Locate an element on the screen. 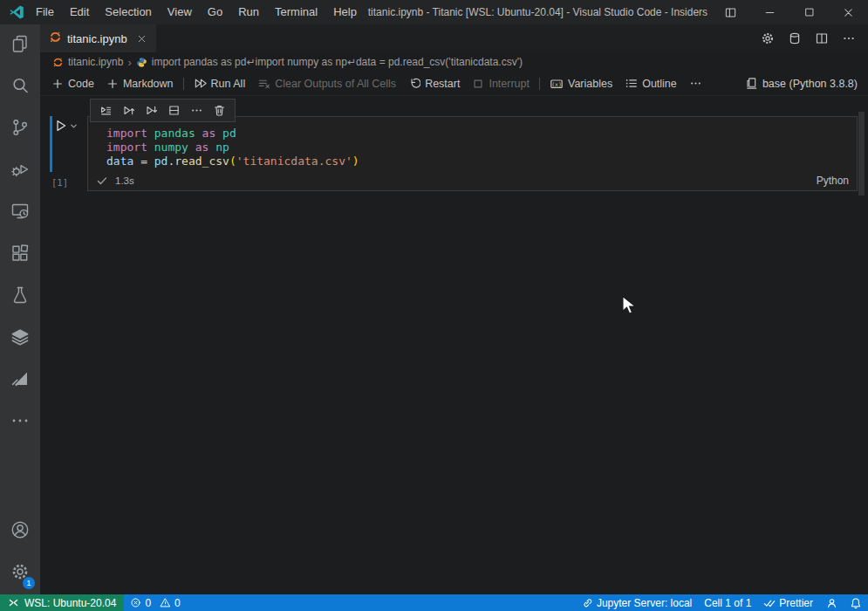 The height and width of the screenshot is (611, 868). interrupt-button: Interrupt is located at coordinates (501, 84).